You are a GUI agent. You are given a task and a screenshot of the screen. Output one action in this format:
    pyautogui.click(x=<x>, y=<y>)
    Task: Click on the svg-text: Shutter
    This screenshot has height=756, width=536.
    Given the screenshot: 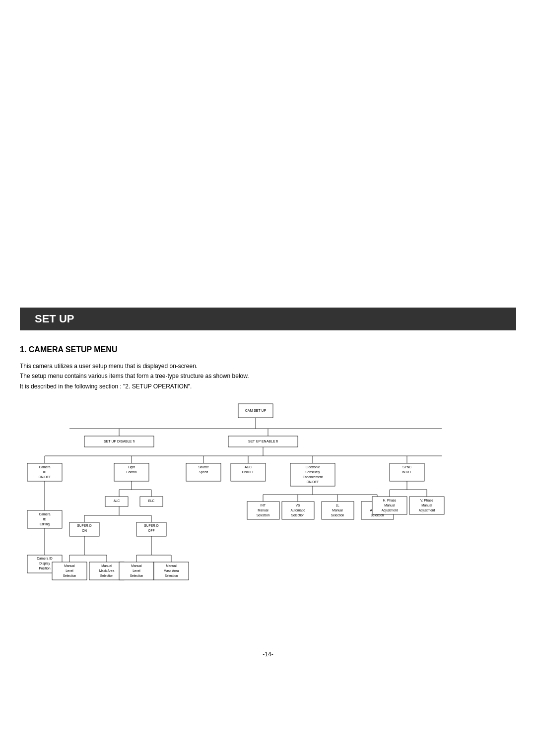 What is the action you would take?
    pyautogui.click(x=204, y=467)
    